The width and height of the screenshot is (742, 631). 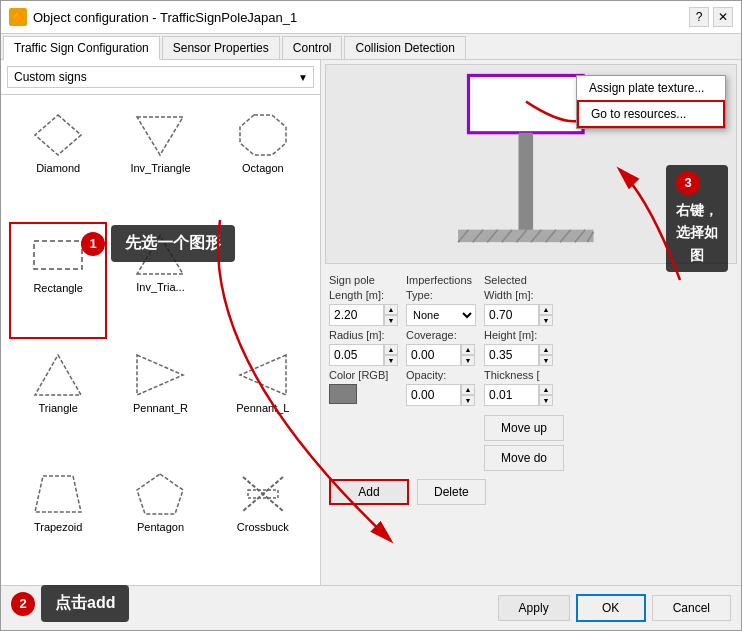 What do you see at coordinates (391, 350) in the screenshot?
I see `radius-up-btn: ▲` at bounding box center [391, 350].